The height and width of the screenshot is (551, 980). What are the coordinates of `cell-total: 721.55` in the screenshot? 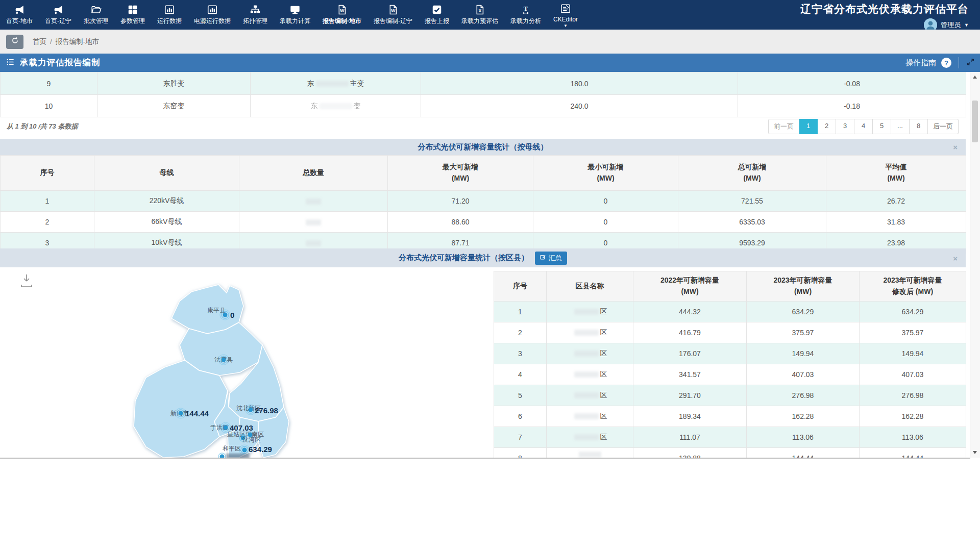 It's located at (752, 201).